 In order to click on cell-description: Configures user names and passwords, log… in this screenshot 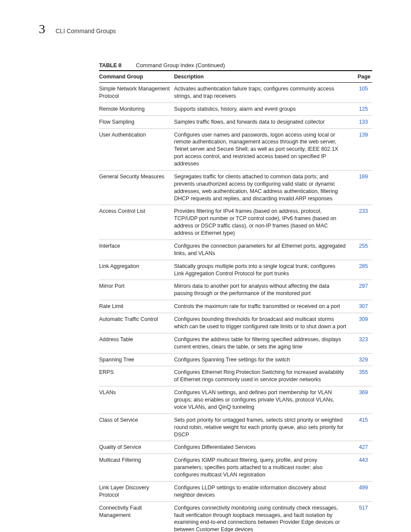, I will do `click(262, 149)`.